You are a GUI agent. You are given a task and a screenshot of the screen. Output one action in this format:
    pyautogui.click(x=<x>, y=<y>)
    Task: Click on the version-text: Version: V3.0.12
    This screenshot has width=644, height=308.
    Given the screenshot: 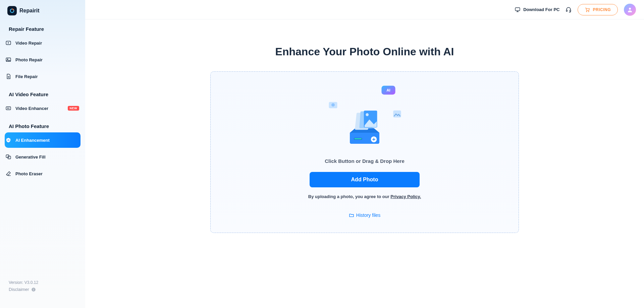 What is the action you would take?
    pyautogui.click(x=43, y=283)
    